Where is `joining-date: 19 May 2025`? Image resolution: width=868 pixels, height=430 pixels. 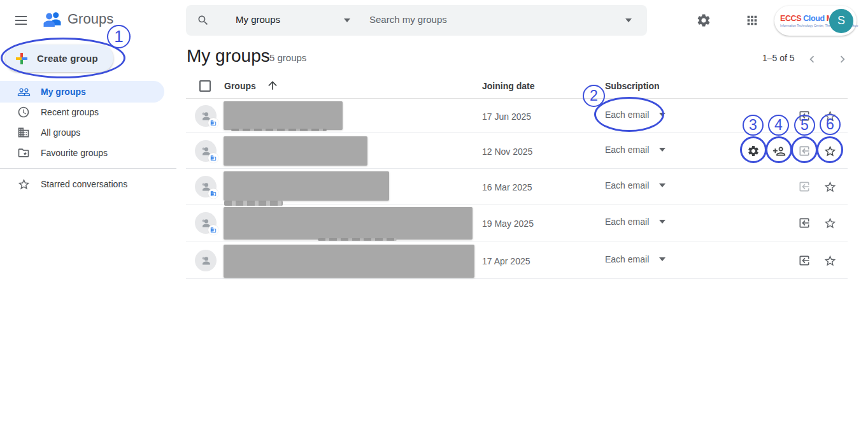
joining-date: 19 May 2025 is located at coordinates (508, 224).